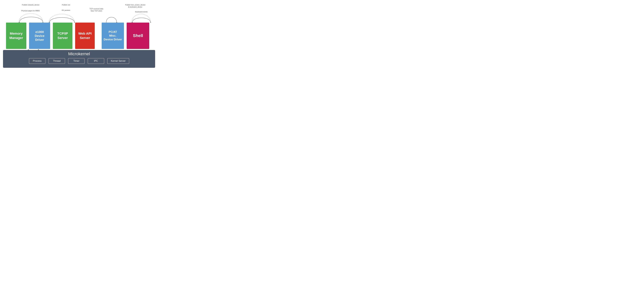 The image size is (644, 281). Describe the element at coordinates (16, 36) in the screenshot. I see `memory-manager-box: Memory Manager` at that location.